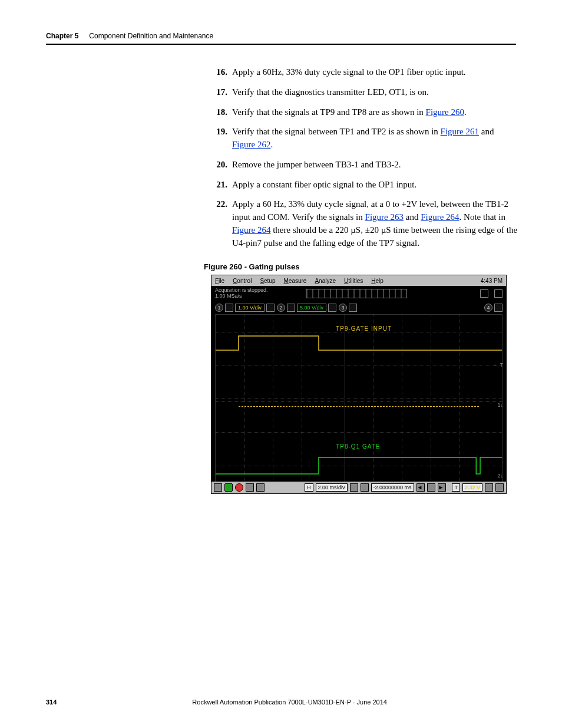  What do you see at coordinates (439, 217) in the screenshot?
I see `link-figure-264: Figure 264` at bounding box center [439, 217].